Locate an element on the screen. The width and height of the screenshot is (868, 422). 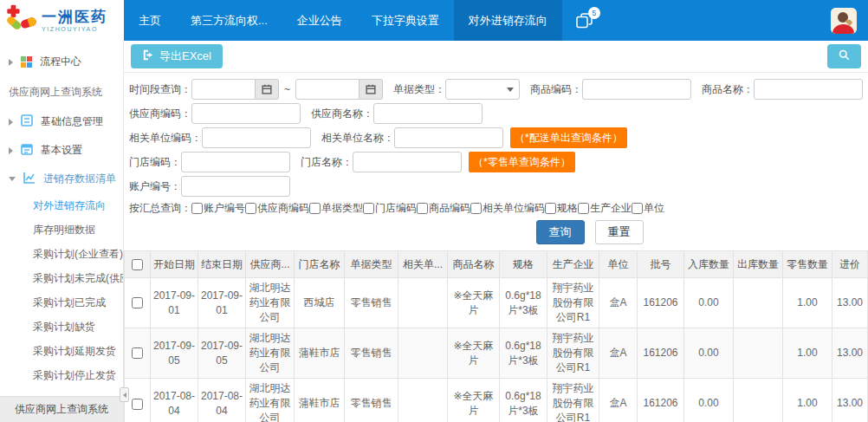
sidebar-group-inventory-data: 进销存数据清单 is located at coordinates (62, 179).